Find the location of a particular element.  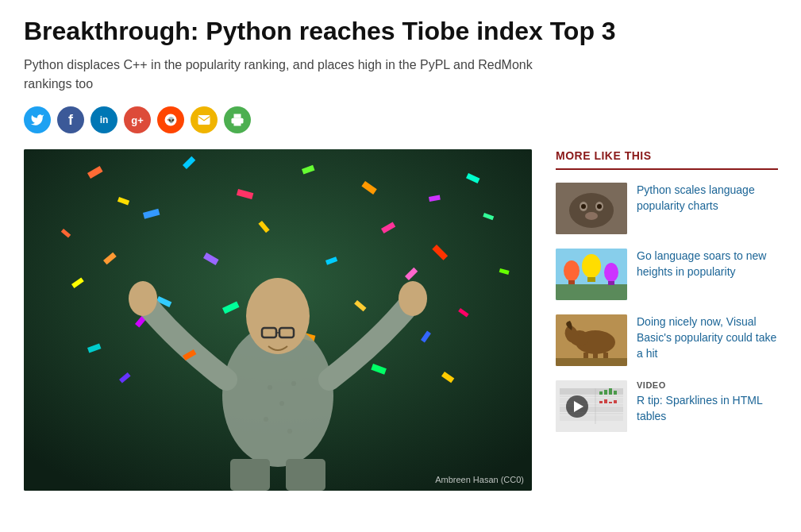

related-item-1: Python scales language popularity charts is located at coordinates (667, 208).